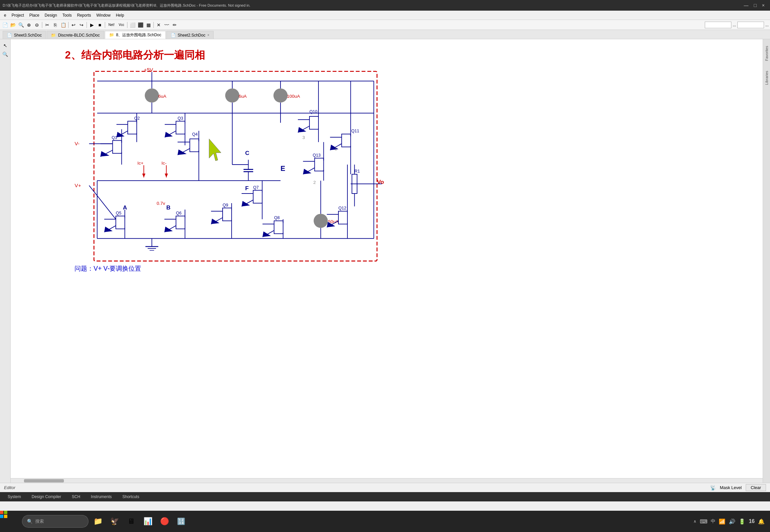 The image size is (770, 532). What do you see at coordinates (98, 521) in the screenshot?
I see `taskbar-icon-files: 📁` at bounding box center [98, 521].